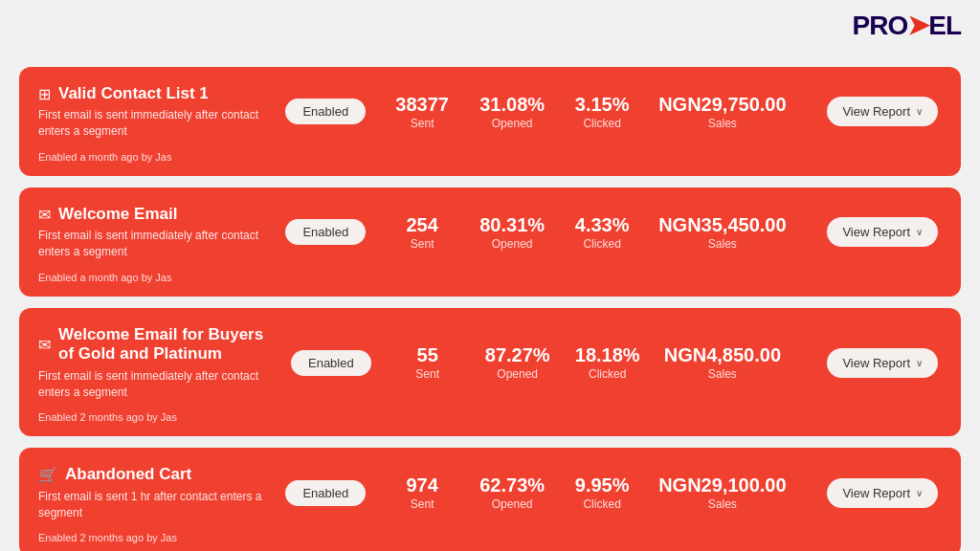  What do you see at coordinates (512, 485) in the screenshot?
I see `stat-value-2: 62.73%` at bounding box center [512, 485].